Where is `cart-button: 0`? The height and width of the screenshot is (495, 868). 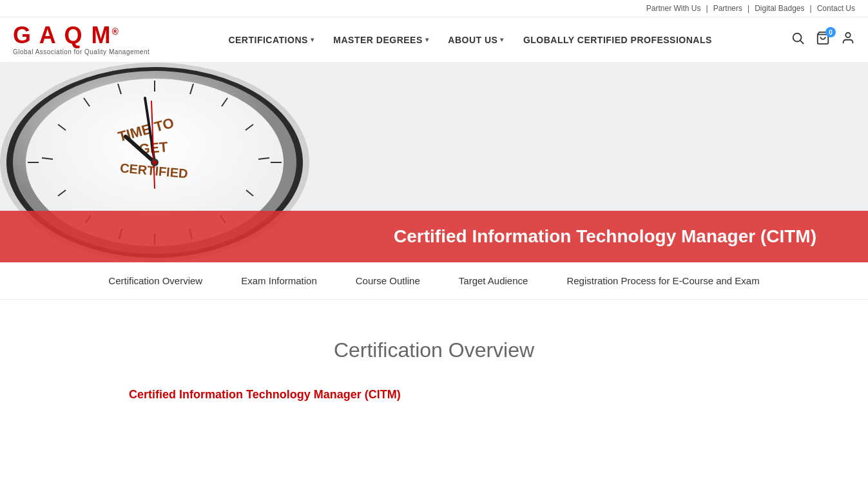 cart-button: 0 is located at coordinates (823, 40).